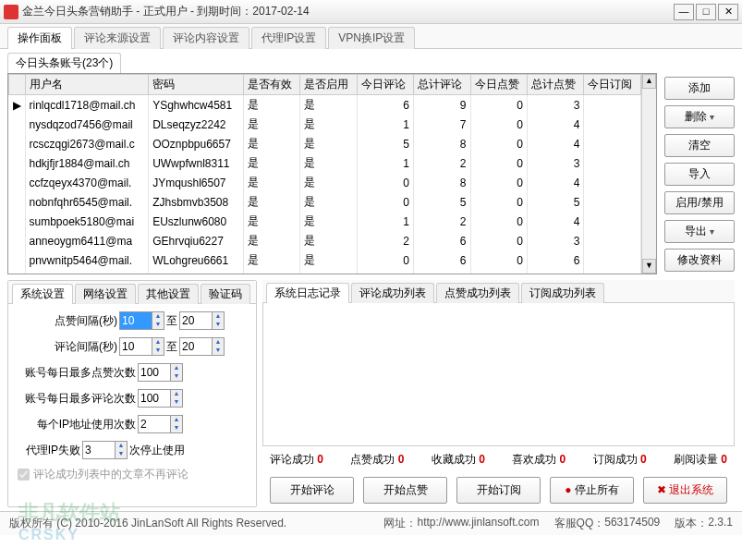  I want to click on start-subscribe-button: 开始订阅, so click(499, 490).